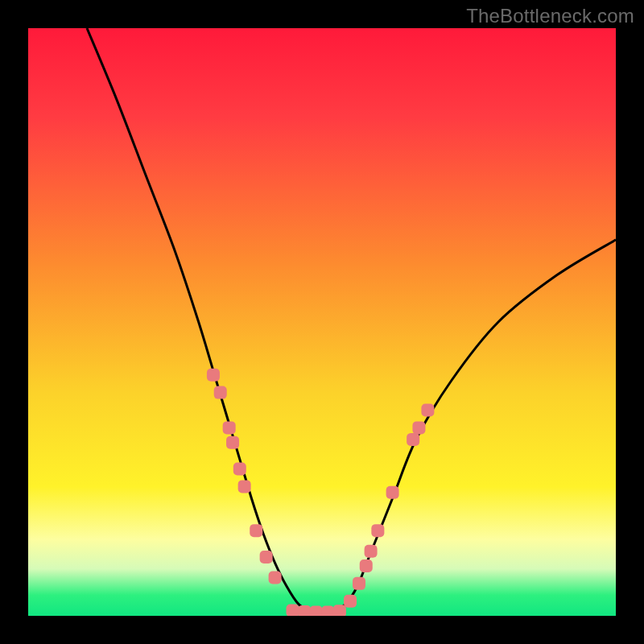 The image size is (644, 644). What do you see at coordinates (551, 16) in the screenshot?
I see `watermark-text: TheBottleneck.com` at bounding box center [551, 16].